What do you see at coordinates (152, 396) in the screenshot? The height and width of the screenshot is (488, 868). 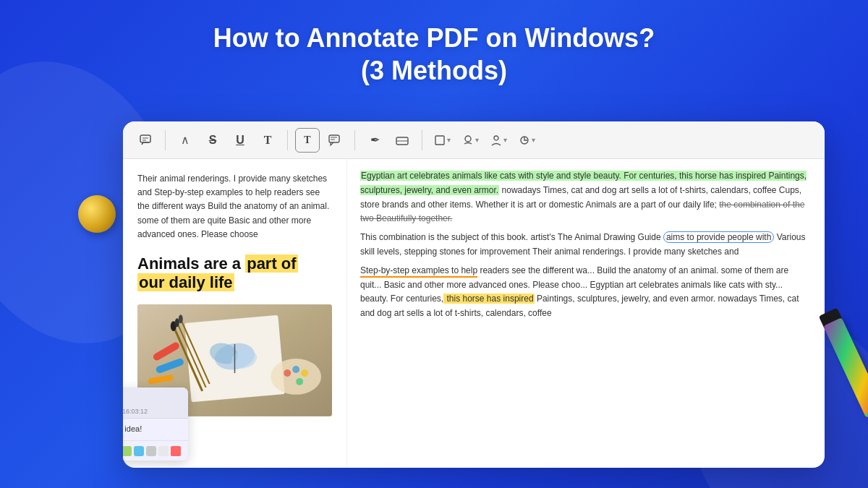 I see `sticky-title: Sticky Note` at bounding box center [152, 396].